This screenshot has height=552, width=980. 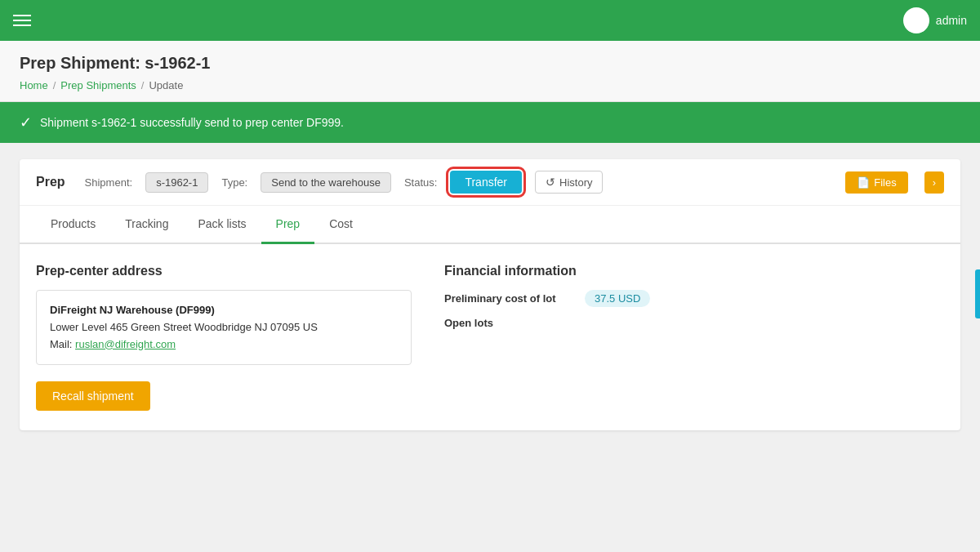 I want to click on shipment-value: s-1962-1, so click(x=176, y=183).